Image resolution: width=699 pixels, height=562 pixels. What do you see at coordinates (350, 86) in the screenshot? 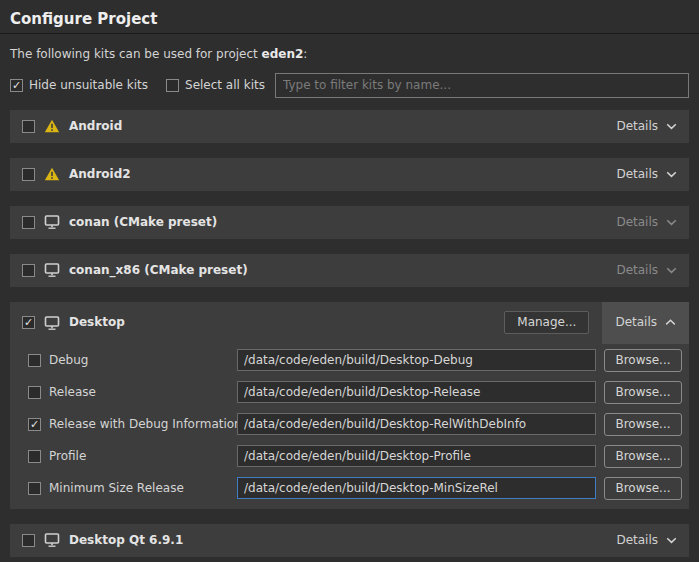
I see `kit-filter-bar: Hide unsuitable kits Select all kits` at bounding box center [350, 86].